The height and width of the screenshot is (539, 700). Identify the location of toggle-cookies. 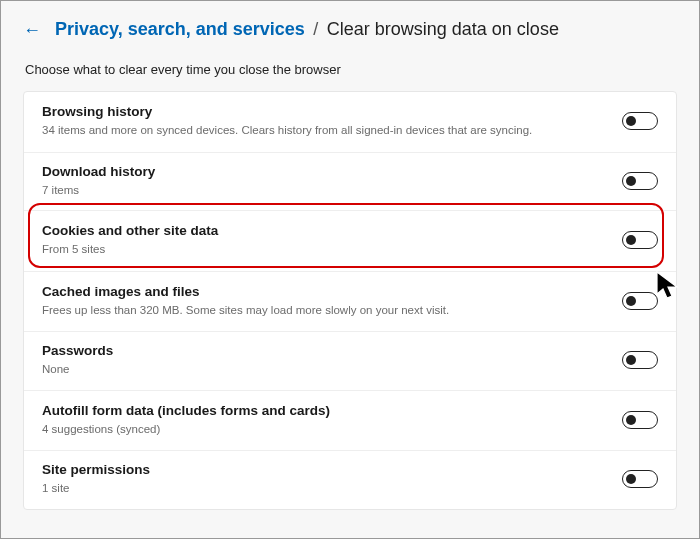
(640, 240).